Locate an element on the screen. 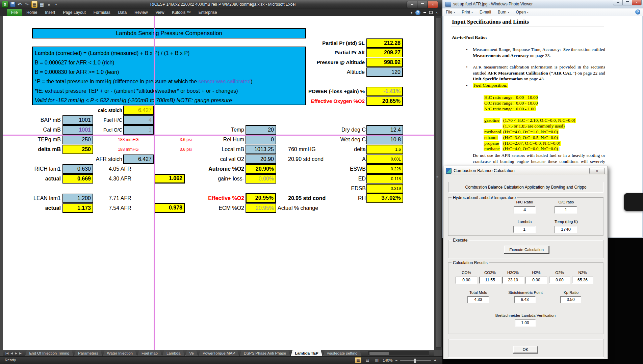 This screenshot has width=643, height=364. label-local-mb: Local mB is located at coordinates (217, 149).